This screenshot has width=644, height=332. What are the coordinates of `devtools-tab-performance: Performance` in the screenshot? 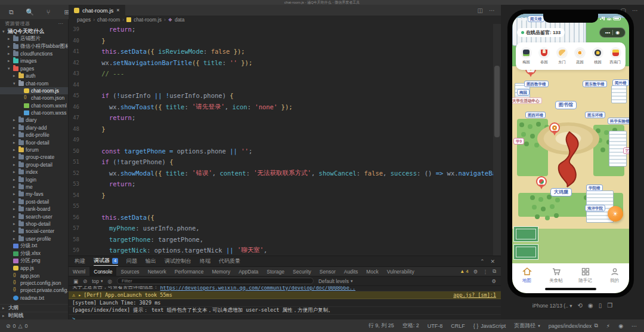 It's located at (190, 271).